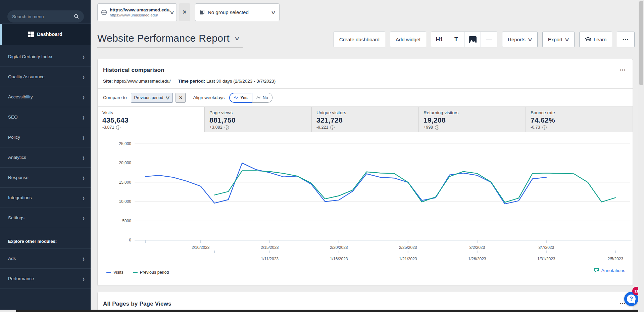  What do you see at coordinates (237, 38) in the screenshot?
I see `title-chevron-icon: ∨` at bounding box center [237, 38].